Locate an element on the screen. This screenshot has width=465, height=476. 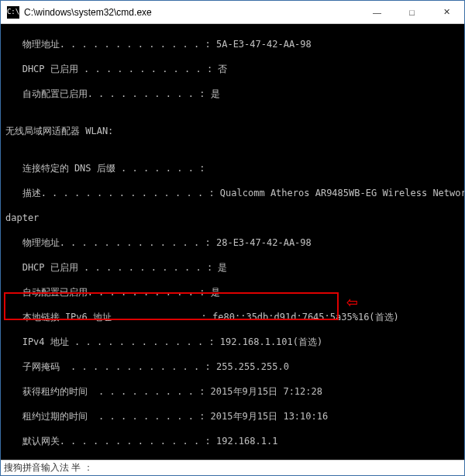
minimize-button: — is located at coordinates (377, 12).